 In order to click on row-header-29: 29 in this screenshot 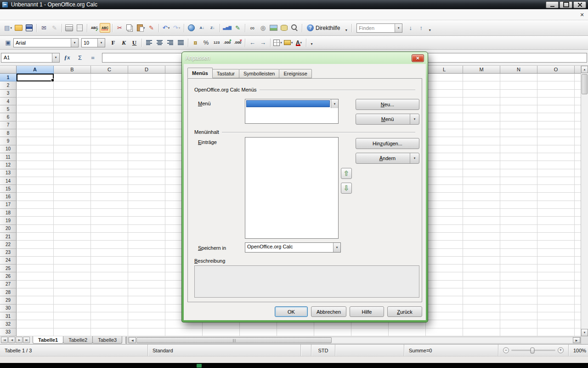, I will do `click(8, 300)`.